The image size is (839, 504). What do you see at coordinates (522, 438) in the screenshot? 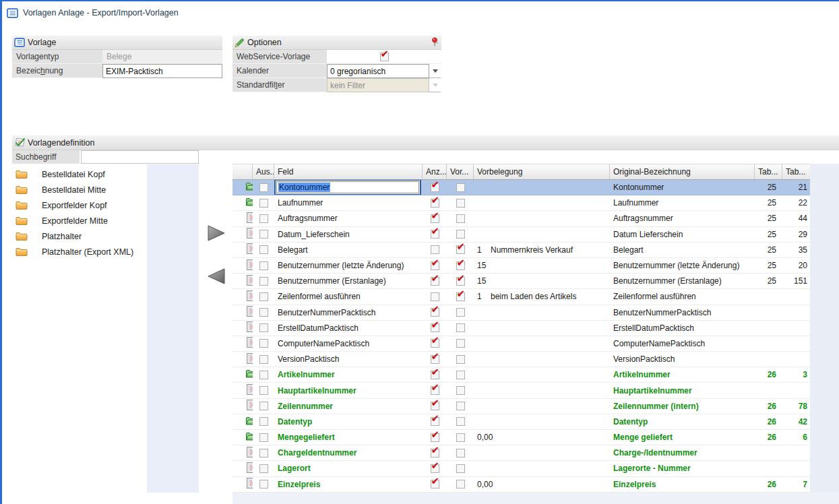
I see `table-row: Mengegeliefert 0,00 Menge geliefert 26 6` at bounding box center [522, 438].